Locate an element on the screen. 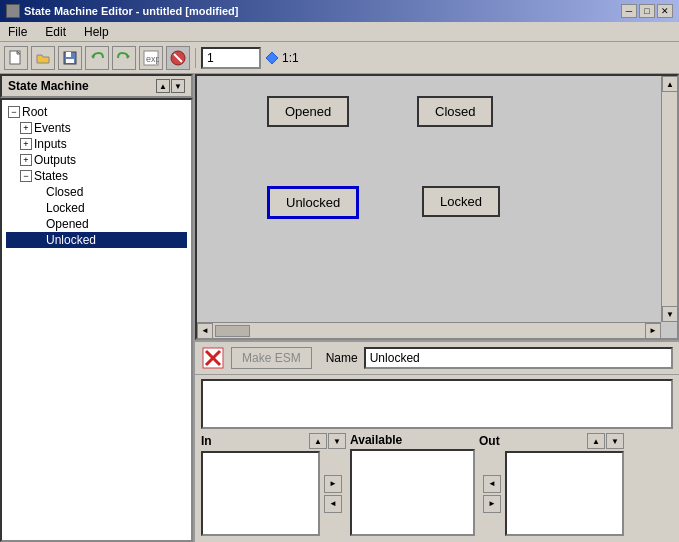  out-move-buttons: ◄ ► is located at coordinates (492, 494).